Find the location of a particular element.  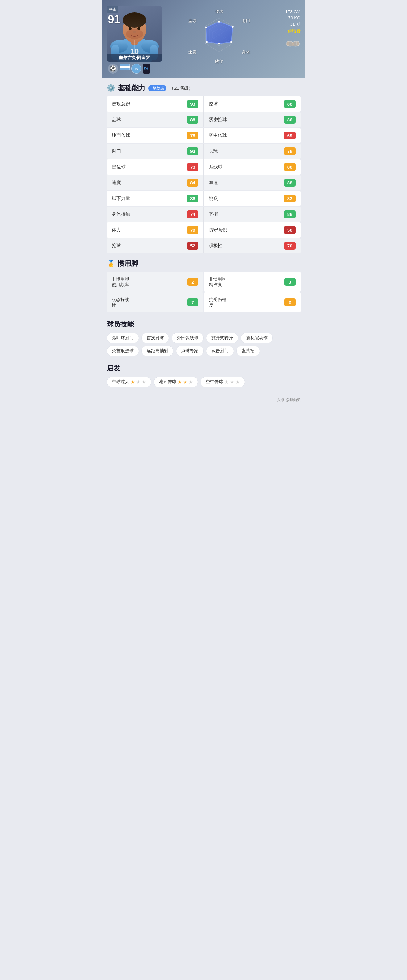

stat-name-right: 加速 is located at coordinates (213, 183).